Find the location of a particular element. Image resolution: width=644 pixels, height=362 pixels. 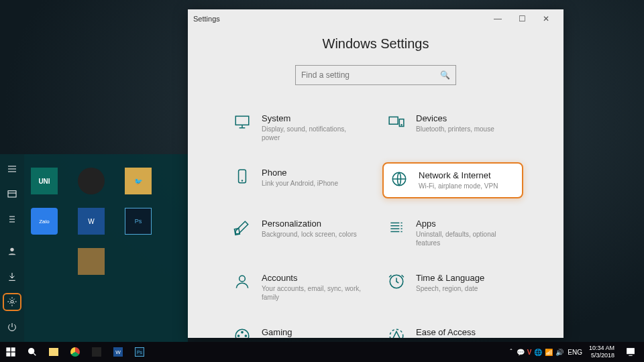

user-icon is located at coordinates (12, 251).